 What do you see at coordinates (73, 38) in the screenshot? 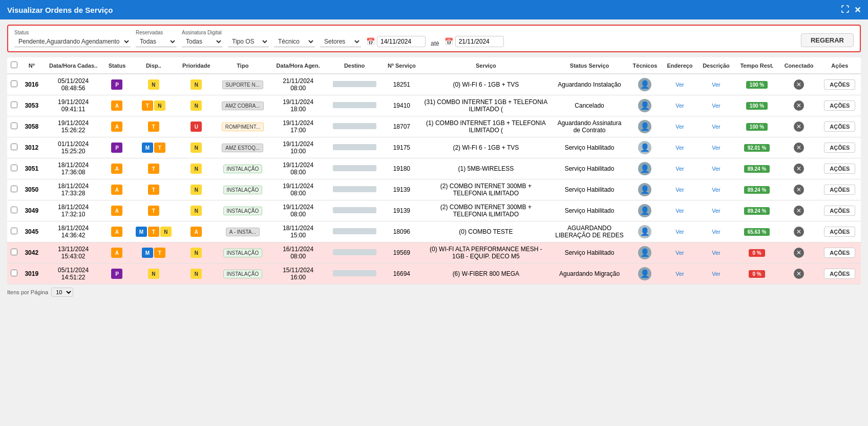
I see `status-filter-group: Status Pendente,Aguardando Agendamento` at bounding box center [73, 38].